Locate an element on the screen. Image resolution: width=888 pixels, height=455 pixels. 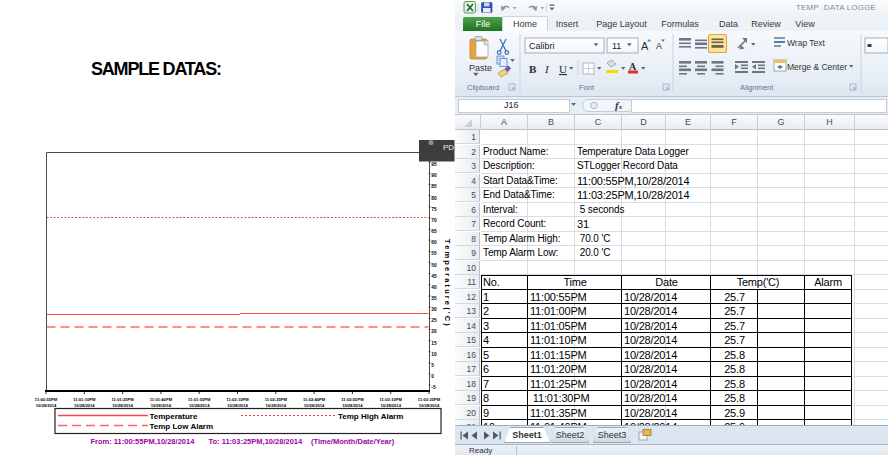
svg-text: Temperature is located at coordinates (174, 416).